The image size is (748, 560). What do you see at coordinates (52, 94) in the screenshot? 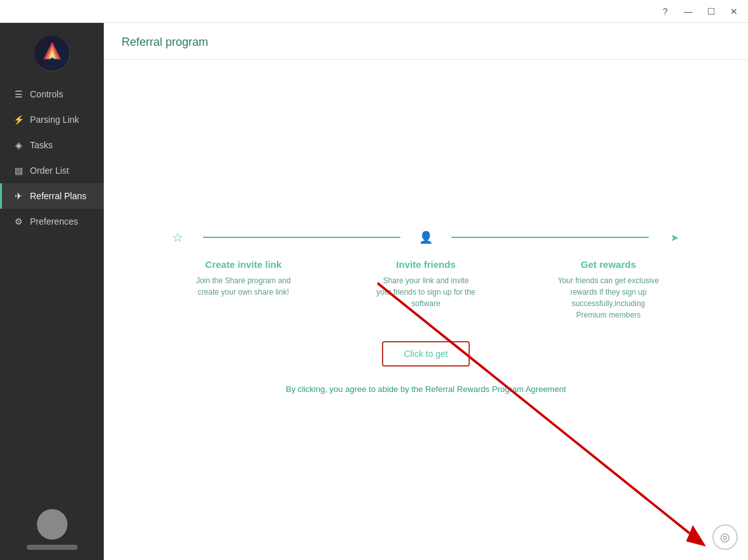
I see `sidebar-item-controls: ☰ Controls` at bounding box center [52, 94].